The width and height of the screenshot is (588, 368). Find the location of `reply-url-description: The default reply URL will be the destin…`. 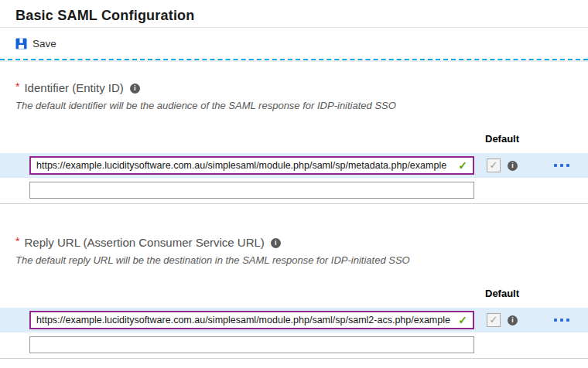

reply-url-description: The default reply URL will be the destin… is located at coordinates (294, 261).